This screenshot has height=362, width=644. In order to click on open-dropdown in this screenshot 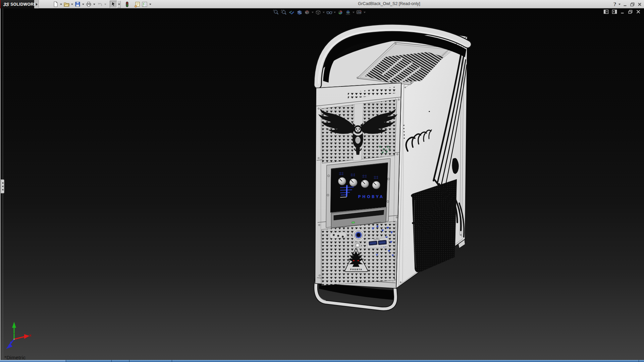, I will do `click(72, 4)`.